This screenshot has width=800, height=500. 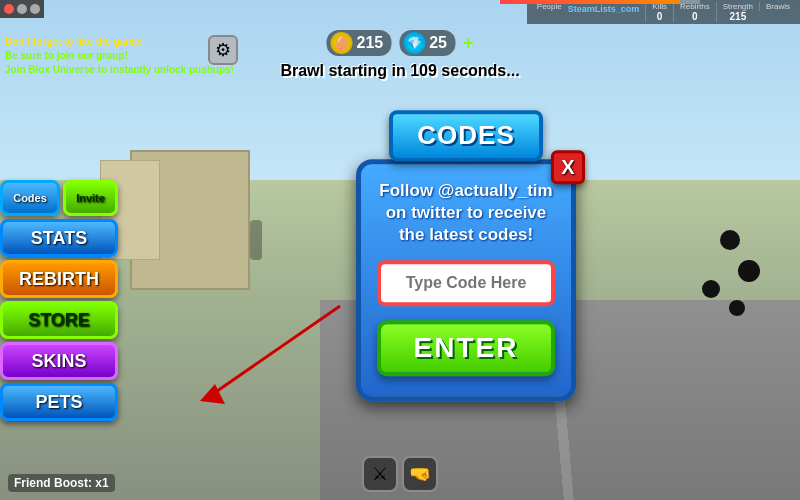 What do you see at coordinates (120, 70) in the screenshot?
I see `notif-line3: Join Blox Universe to instantly unlock p…` at bounding box center [120, 70].